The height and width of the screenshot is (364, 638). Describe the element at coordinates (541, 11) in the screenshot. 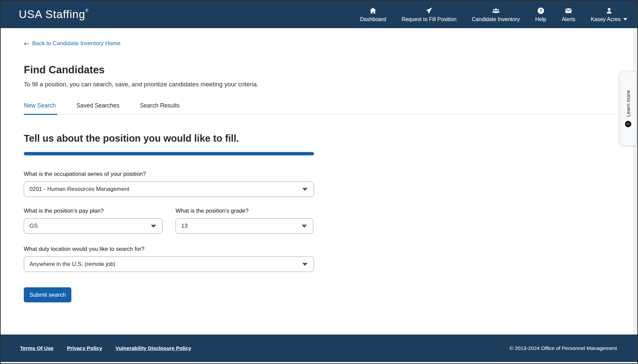

I see `question-circle-icon: ?` at that location.